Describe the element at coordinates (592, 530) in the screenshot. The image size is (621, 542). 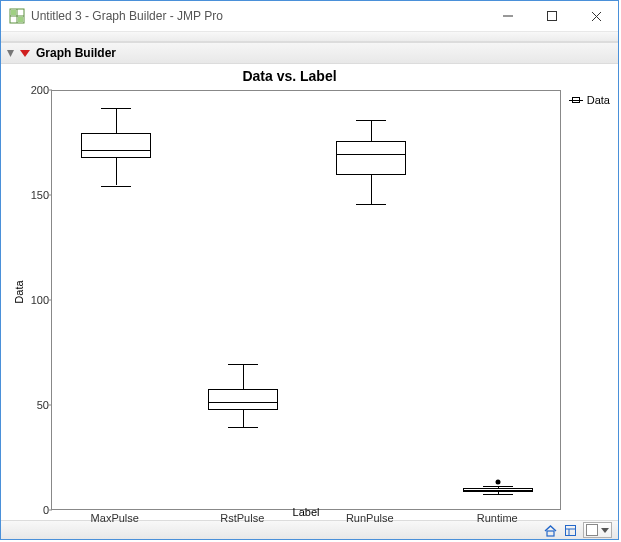
I see `color-swatch` at that location.